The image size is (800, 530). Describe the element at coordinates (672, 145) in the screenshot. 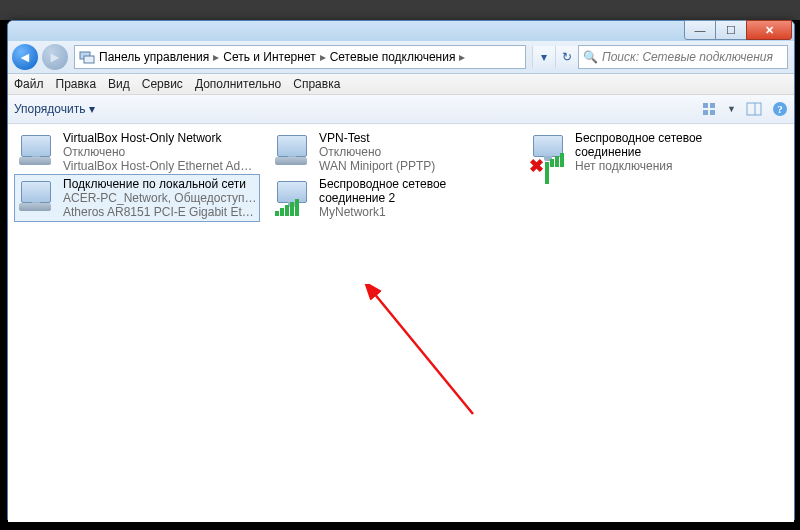

I see `connection-name: Беспроводное сетевое соединение` at that location.